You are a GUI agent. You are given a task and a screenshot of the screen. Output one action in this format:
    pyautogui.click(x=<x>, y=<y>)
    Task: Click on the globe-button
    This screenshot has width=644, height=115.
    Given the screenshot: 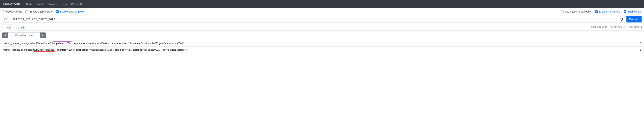 What is the action you would take?
    pyautogui.click(x=622, y=19)
    